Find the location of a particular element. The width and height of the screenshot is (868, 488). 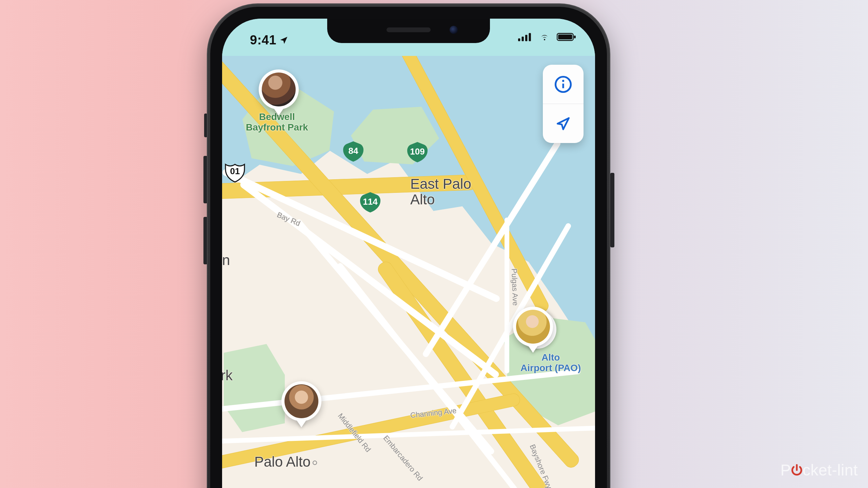

iphone-side-button is located at coordinates (612, 210).